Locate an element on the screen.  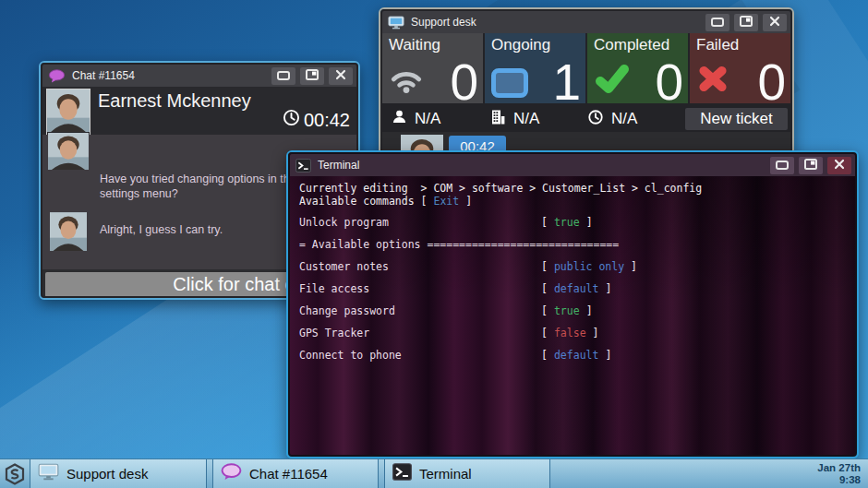
ticket-counters: Waiting 0 Ongoing 1 Completed 0 Failed 0 is located at coordinates (586, 70).